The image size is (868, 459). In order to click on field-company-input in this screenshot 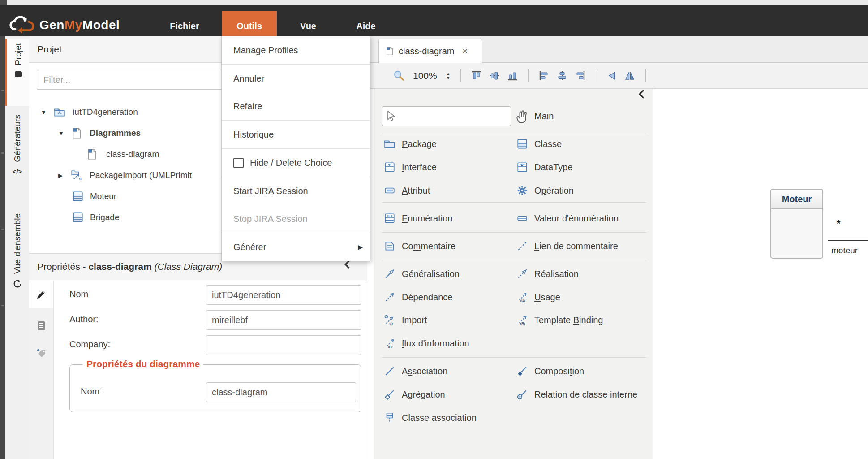, I will do `click(284, 345)`.